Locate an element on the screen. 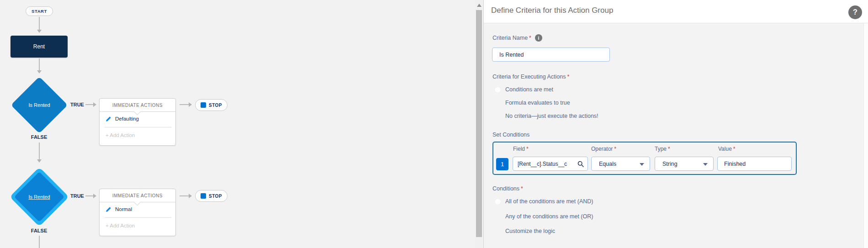  radio-label: Conditions are met is located at coordinates (529, 90).